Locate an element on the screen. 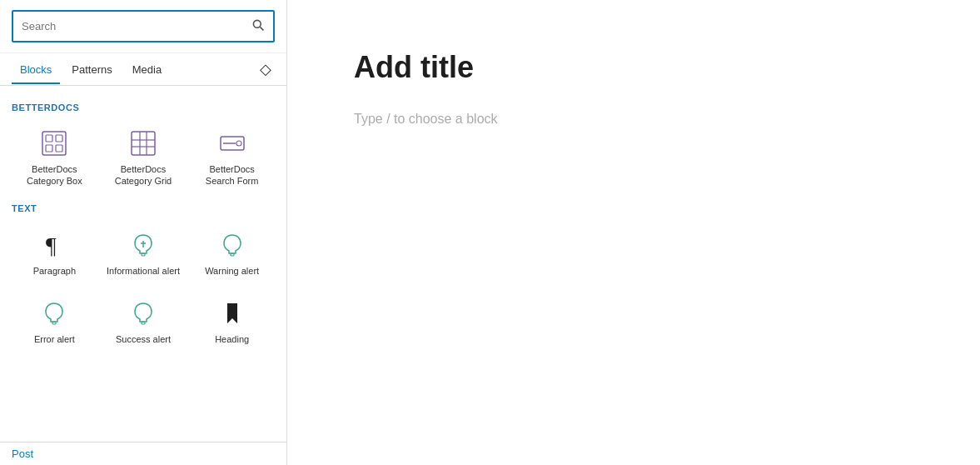 The height and width of the screenshot is (465, 980). block-label-warning-alert: Warning alert is located at coordinates (231, 271).